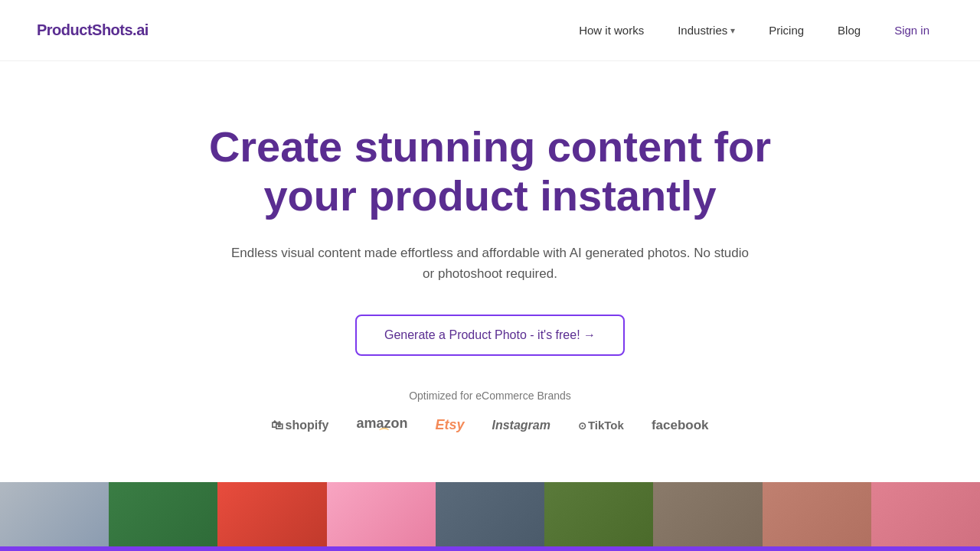  What do you see at coordinates (381, 425) in the screenshot?
I see `brand-amazon: amazon⌒` at bounding box center [381, 425].